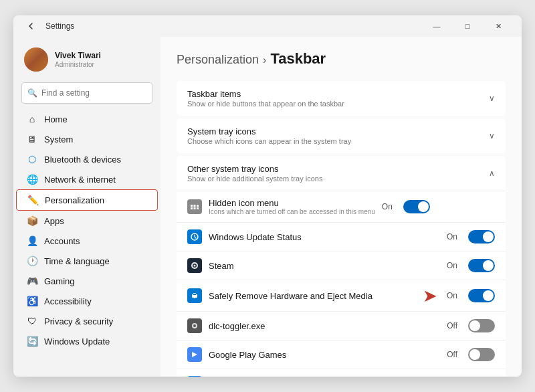  Describe the element at coordinates (481, 326) in the screenshot. I see `dlc-toggler-toggle` at that location.